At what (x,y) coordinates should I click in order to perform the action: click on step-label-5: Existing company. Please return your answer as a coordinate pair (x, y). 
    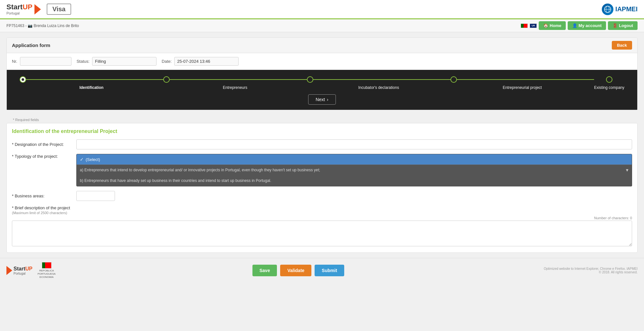
    Looking at the image, I should click on (609, 88).